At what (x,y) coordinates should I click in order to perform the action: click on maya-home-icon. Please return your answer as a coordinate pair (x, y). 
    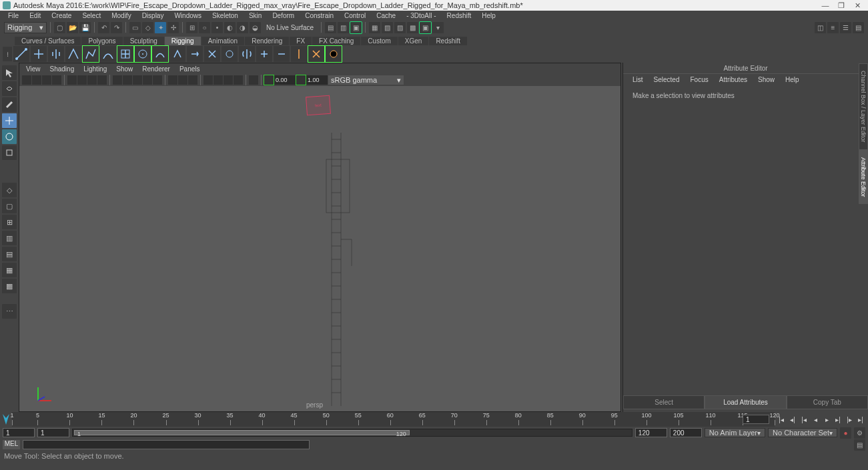
    Looking at the image, I should click on (6, 419).